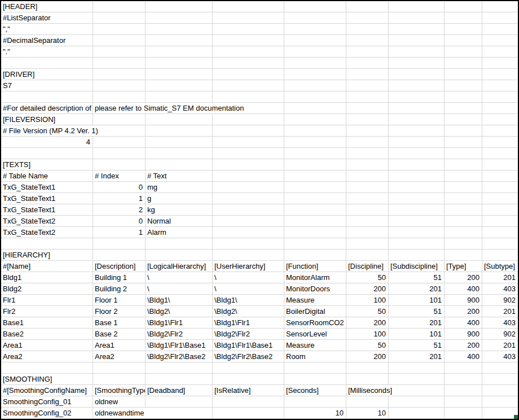 The width and height of the screenshot is (519, 420). What do you see at coordinates (47, 379) in the screenshot?
I see `cell: [SMOOTHING]` at bounding box center [47, 379].